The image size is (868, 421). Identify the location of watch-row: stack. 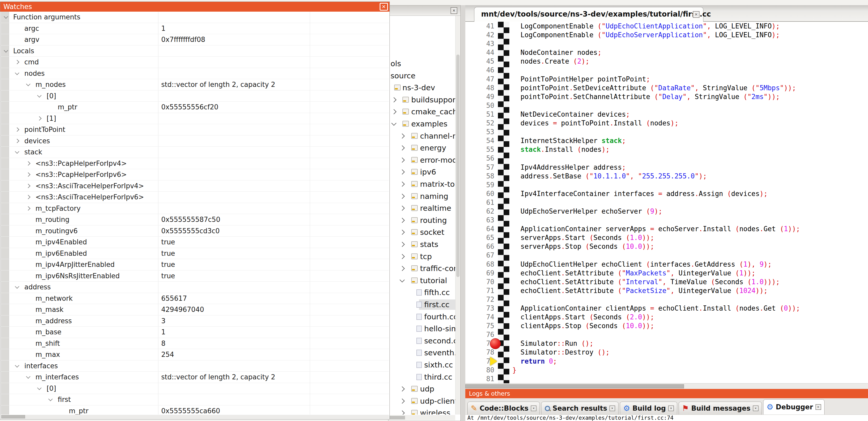
(195, 152).